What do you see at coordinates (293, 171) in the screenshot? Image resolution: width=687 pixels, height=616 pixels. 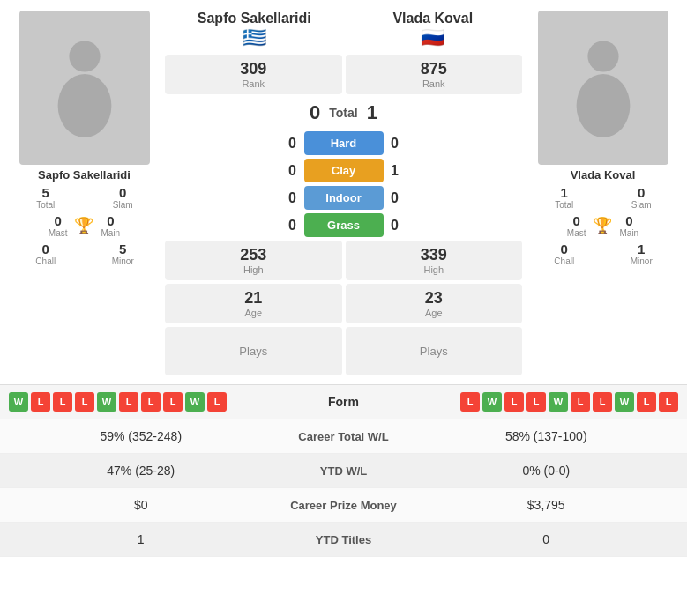 I see `clay-left-score: 0` at bounding box center [293, 171].